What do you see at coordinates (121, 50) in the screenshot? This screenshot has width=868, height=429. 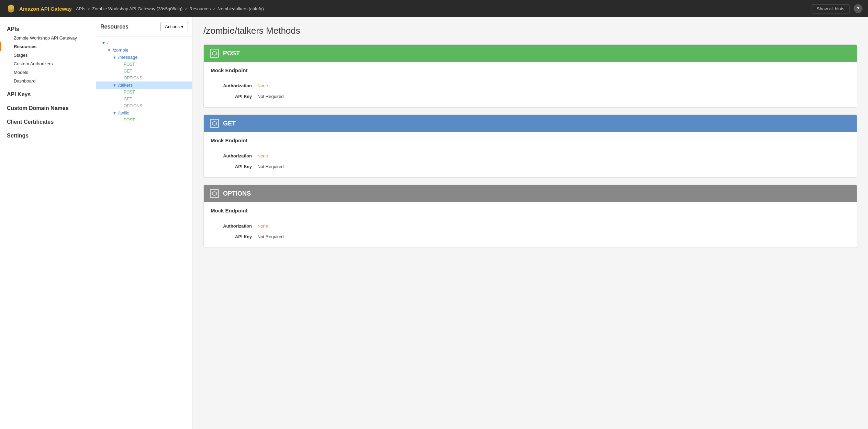 I see `tree-label-zombie: /zombie` at bounding box center [121, 50].